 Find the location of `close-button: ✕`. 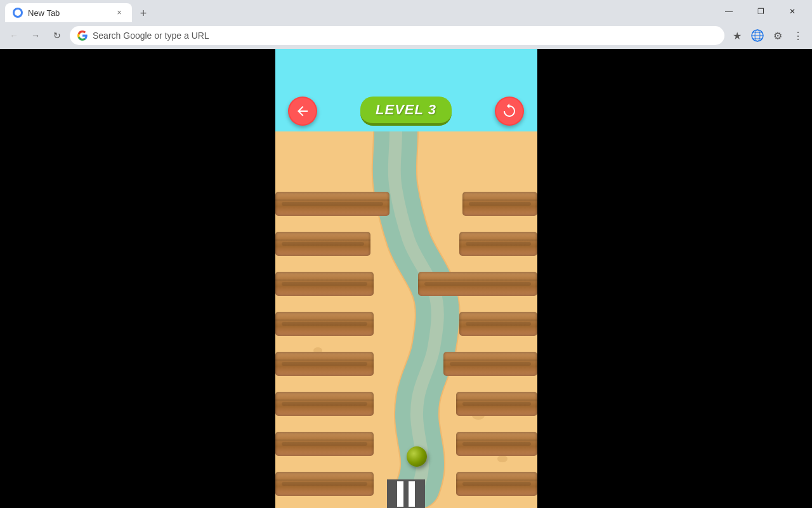

close-button: ✕ is located at coordinates (792, 11).